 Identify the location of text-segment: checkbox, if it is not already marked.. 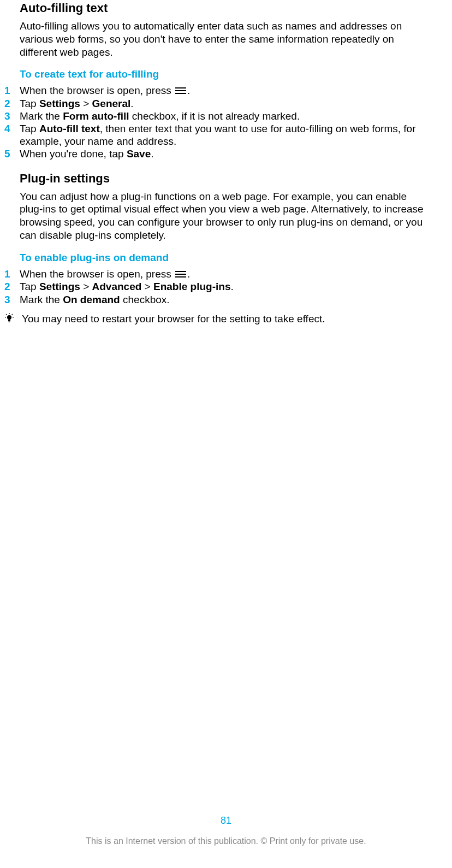
(215, 116).